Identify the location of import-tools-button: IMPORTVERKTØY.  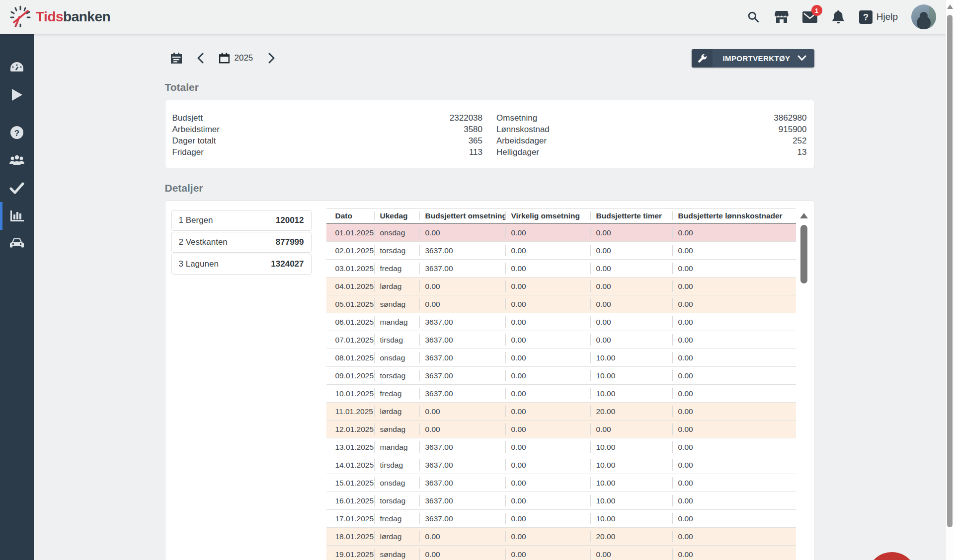
(753, 59).